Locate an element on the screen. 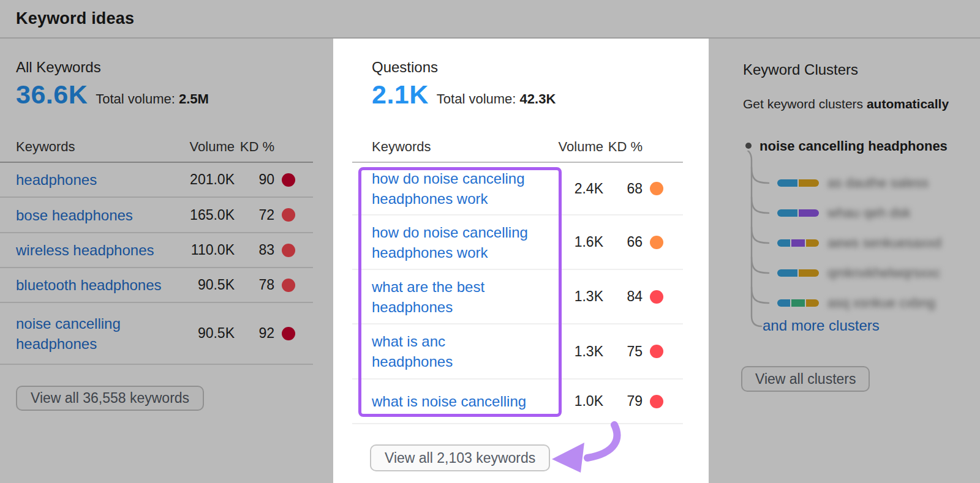 This screenshot has width=980, height=483. table-row: headphones 201.0K 90 is located at coordinates (157, 180).